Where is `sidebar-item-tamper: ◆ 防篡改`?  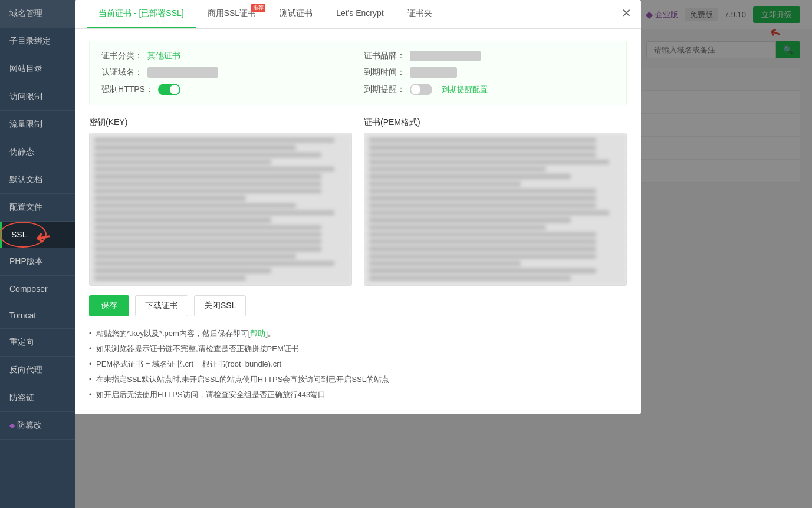
sidebar-item-tamper: ◆ 防篡改 is located at coordinates (38, 425).